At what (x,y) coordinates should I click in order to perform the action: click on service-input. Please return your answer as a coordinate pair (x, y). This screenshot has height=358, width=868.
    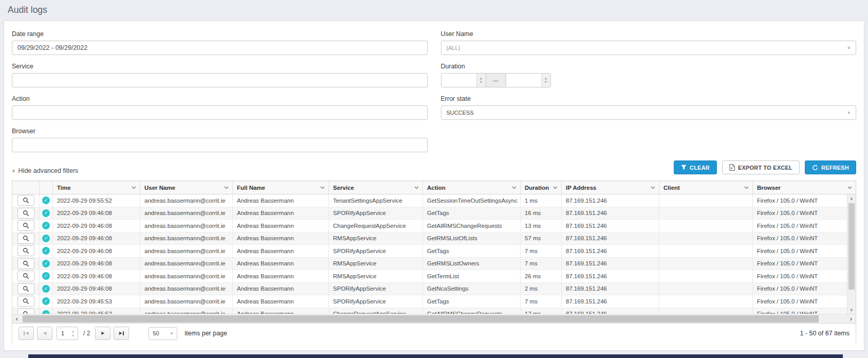
    Looking at the image, I should click on (220, 80).